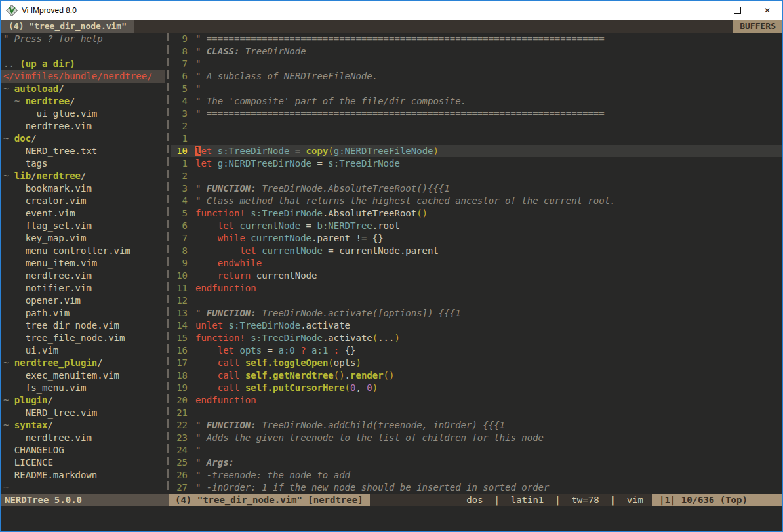 The height and width of the screenshot is (532, 783). Describe the element at coordinates (84, 375) in the screenshot. I see `tree-item: exec_menuitem.vim` at that location.